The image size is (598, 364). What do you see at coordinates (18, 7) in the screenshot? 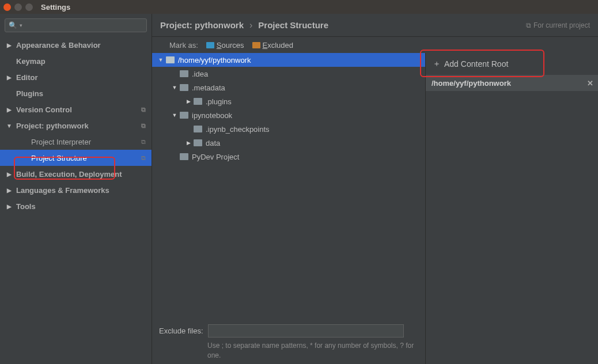
I see `window-minimize-icon` at bounding box center [18, 7].